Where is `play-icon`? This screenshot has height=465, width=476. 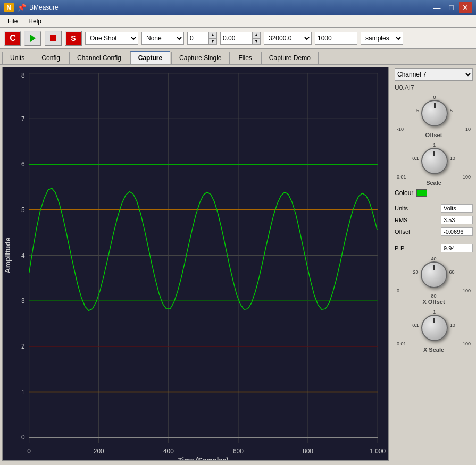 play-icon is located at coordinates (33, 38).